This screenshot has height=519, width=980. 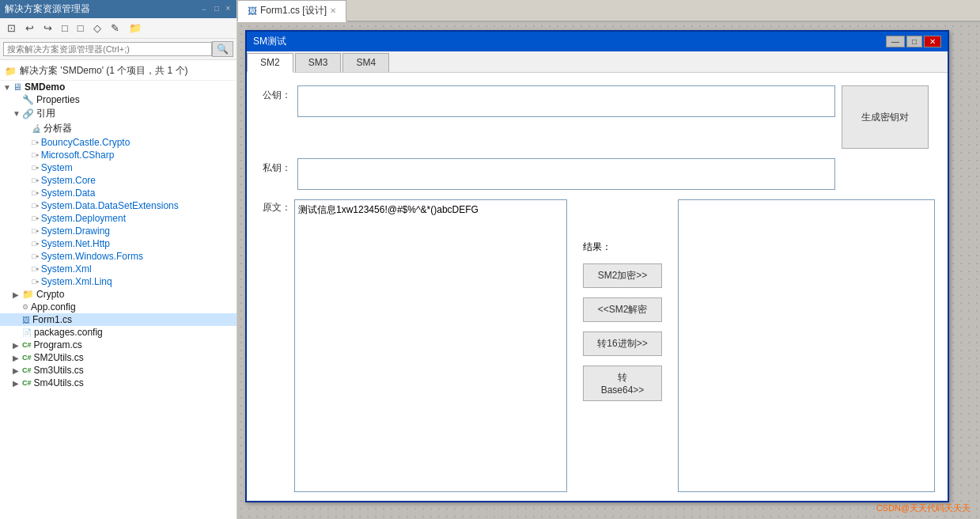 What do you see at coordinates (35, 206) in the screenshot?
I see `sysDataExt-icon: □▪` at bounding box center [35, 206].